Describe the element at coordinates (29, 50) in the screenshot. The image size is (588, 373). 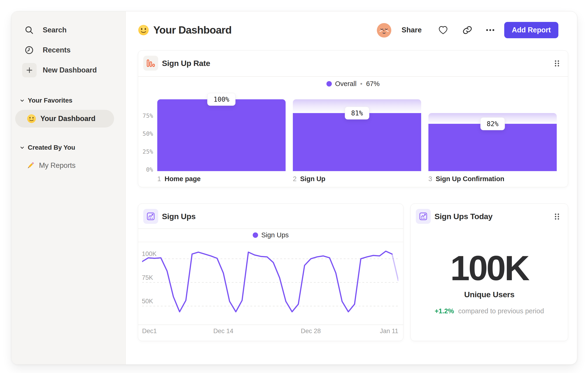
I see `clock-icon` at that location.